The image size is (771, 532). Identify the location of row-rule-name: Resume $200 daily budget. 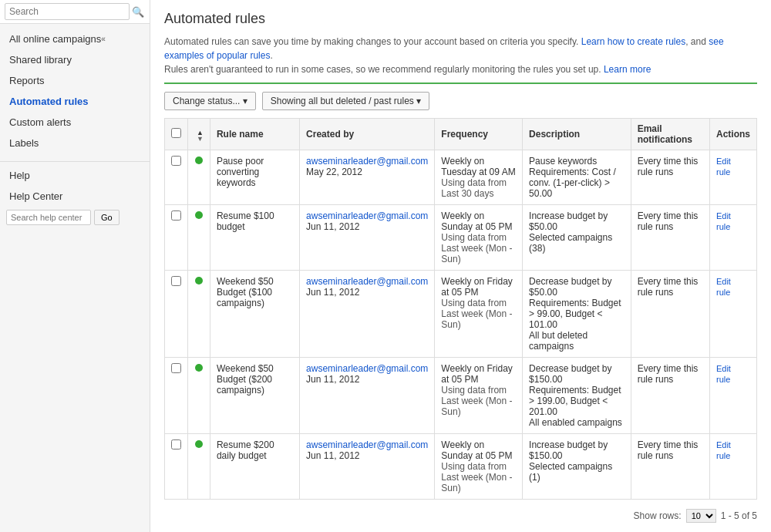
(254, 467).